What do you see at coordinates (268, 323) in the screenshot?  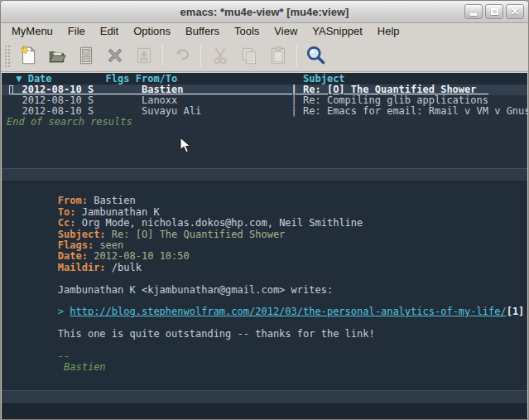 I see `comment-line: This one is quite outstanding -- thanks …` at bounding box center [268, 323].